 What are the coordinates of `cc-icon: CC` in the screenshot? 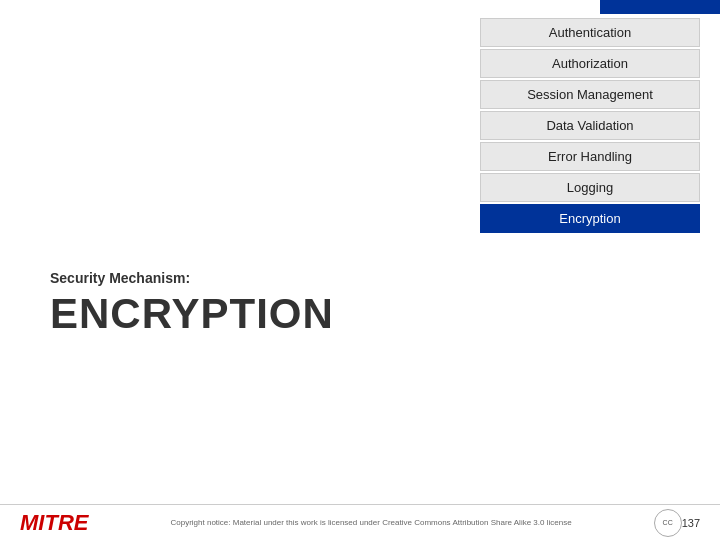 It's located at (668, 523).